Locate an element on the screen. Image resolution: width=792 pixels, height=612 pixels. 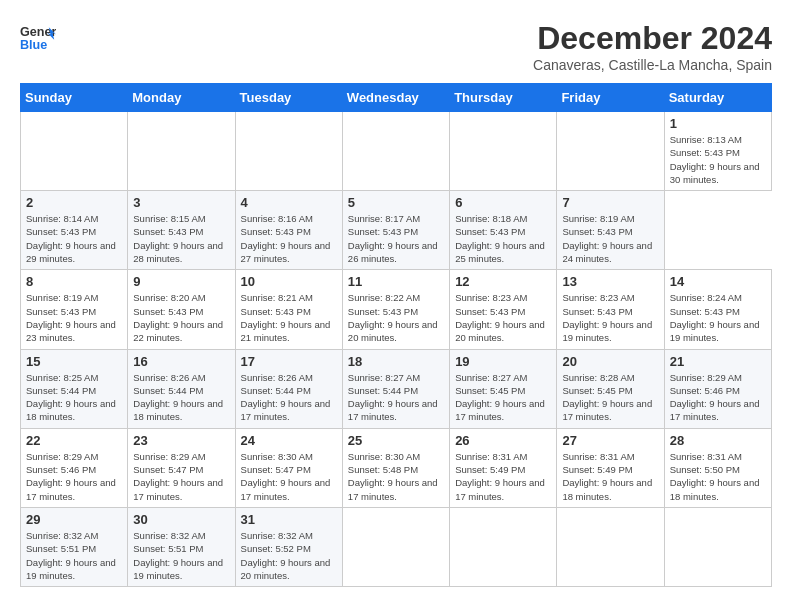
day-info: Sunrise: 8:22 AMSunset: 5:43 PMDaylight:… is located at coordinates (396, 318).